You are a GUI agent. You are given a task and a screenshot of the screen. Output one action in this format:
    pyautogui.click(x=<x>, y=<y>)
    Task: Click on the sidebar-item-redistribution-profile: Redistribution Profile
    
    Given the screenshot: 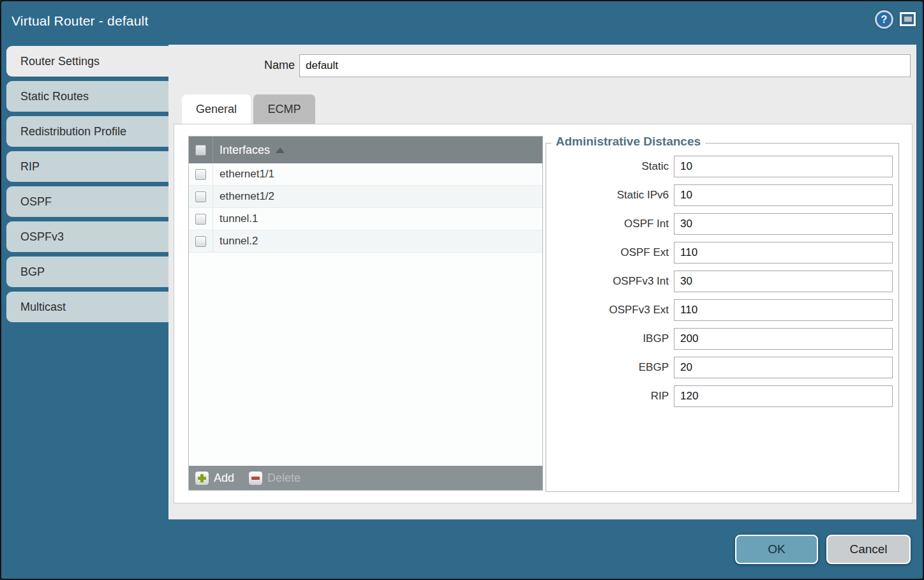 What is the action you would take?
    pyautogui.click(x=87, y=131)
    